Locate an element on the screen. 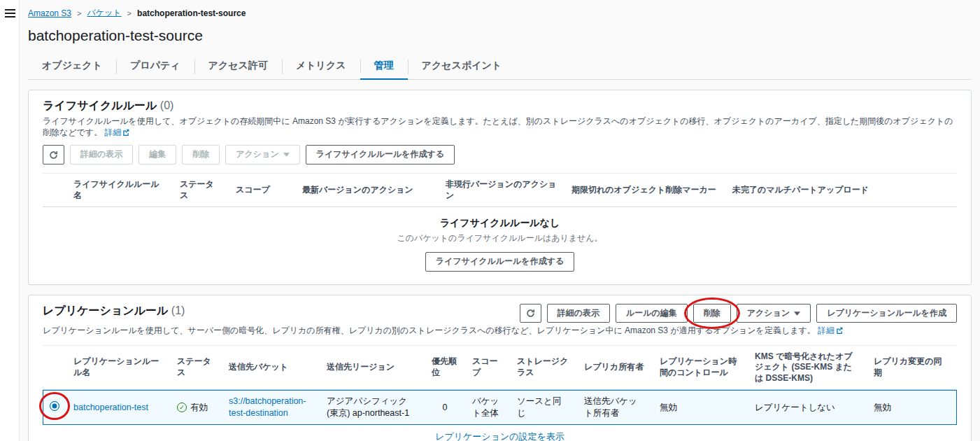  tab-permissions: アクセス許可 is located at coordinates (238, 67).